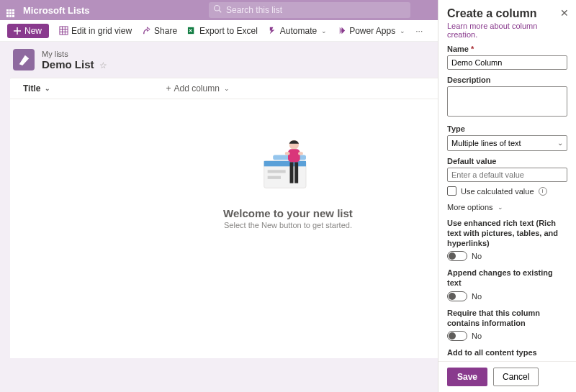 The height and width of the screenshot is (392, 576). What do you see at coordinates (507, 319) in the screenshot?
I see `required-label: Require that this column contains inform…` at bounding box center [507, 319].